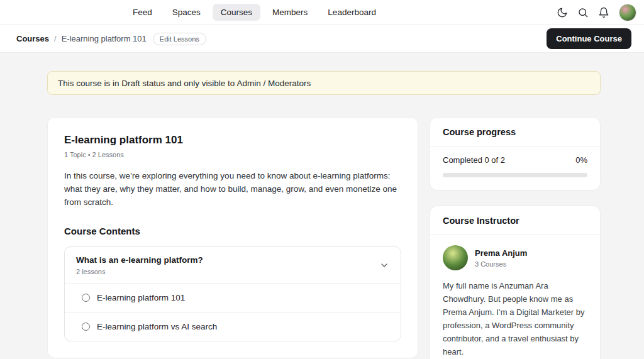 The image size is (644, 359). Describe the element at coordinates (562, 13) in the screenshot. I see `dark-mode-moon-icon` at that location.